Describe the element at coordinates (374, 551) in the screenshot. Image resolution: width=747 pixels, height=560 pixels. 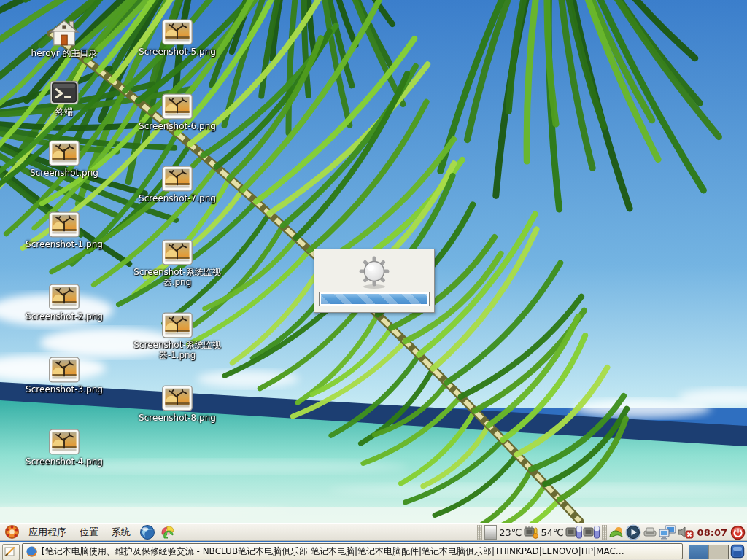
I see `window-list-panel: [笔记本电脑使用、维护及保修经验交流 - NBCLUB笔记本电脑俱乐部 笔记本电…` at that location.